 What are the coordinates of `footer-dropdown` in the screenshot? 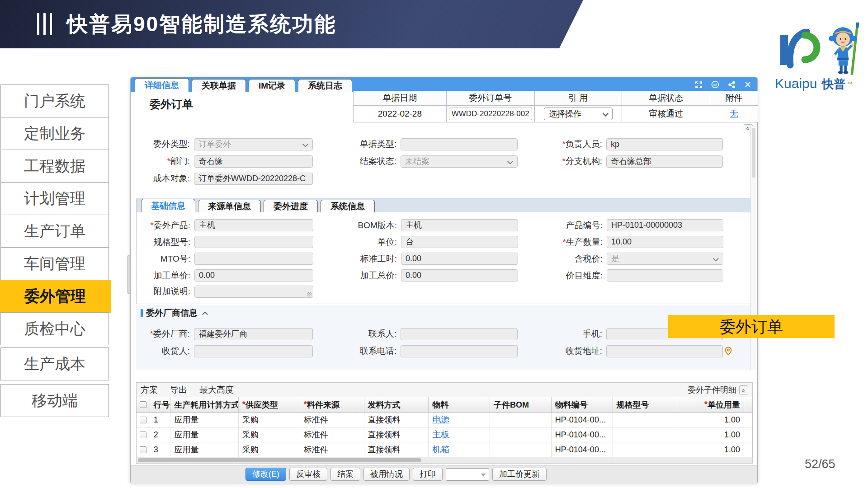 It's located at (467, 474).